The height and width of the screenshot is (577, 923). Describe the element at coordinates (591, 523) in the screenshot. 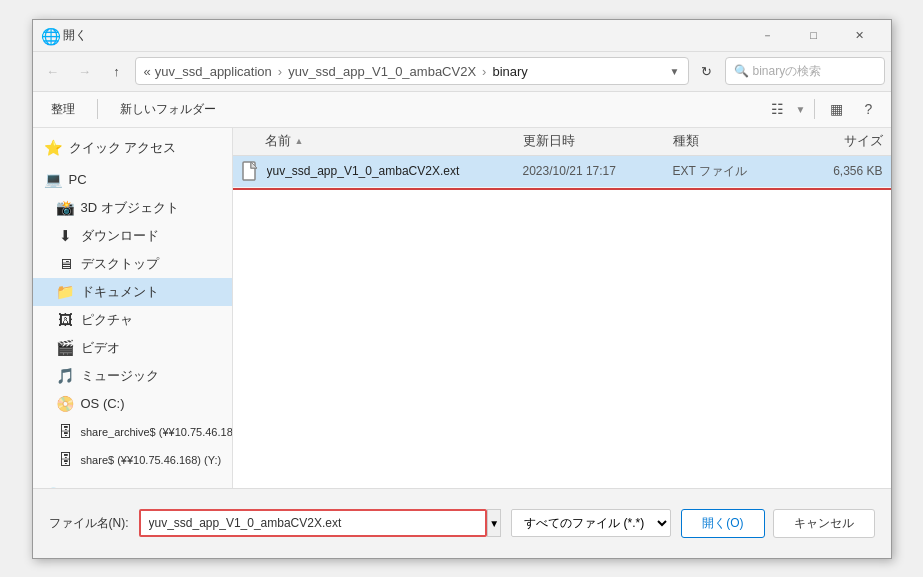

I see `filetype-select: すべてのファイル (*.*)` at that location.